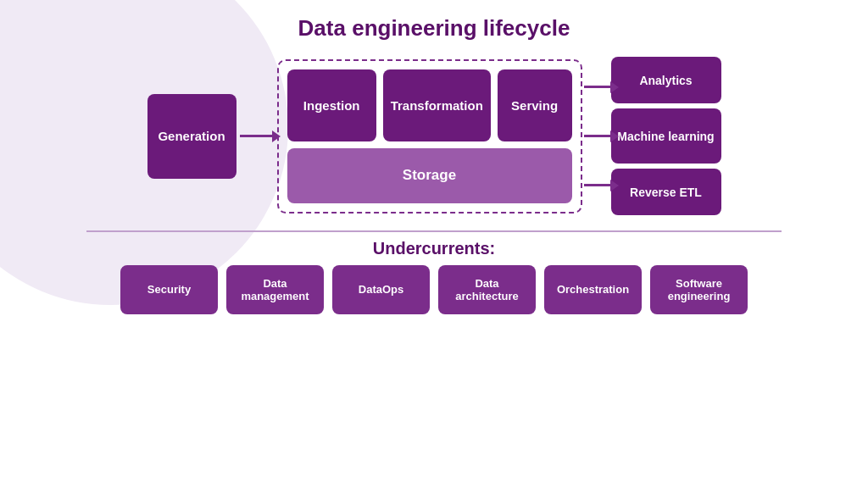  Describe the element at coordinates (487, 290) in the screenshot. I see `undercurrent-data-architecture: Data architecture` at that location.